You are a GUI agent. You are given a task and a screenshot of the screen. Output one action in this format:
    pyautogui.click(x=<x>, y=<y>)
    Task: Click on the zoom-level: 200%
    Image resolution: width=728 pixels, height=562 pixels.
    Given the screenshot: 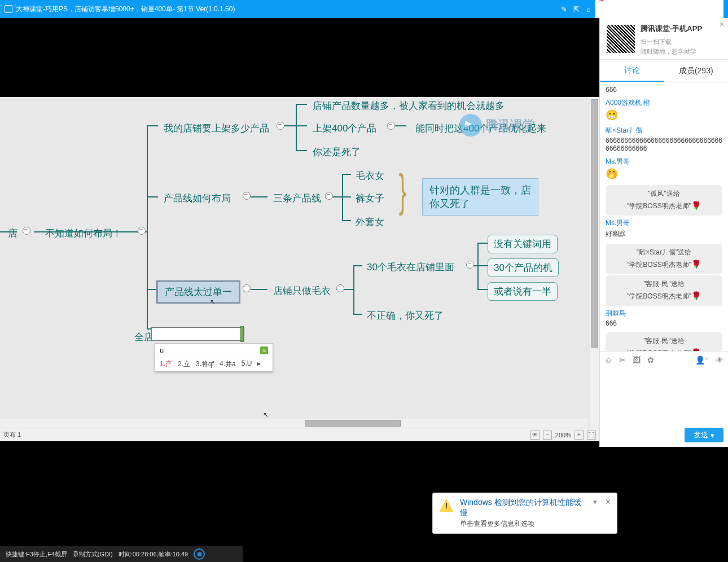 What is the action you would take?
    pyautogui.click(x=563, y=435)
    